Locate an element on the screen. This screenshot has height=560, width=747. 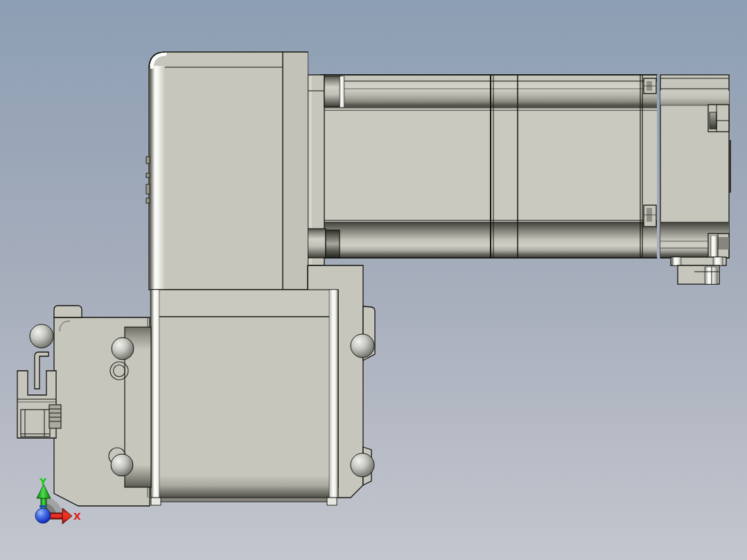
top-rod-end-cap is located at coordinates (333, 91).